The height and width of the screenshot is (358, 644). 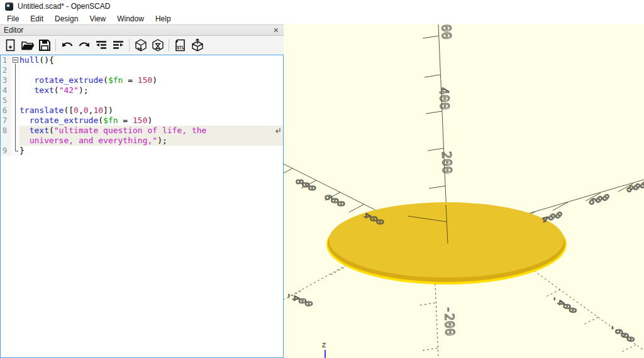 What do you see at coordinates (142, 121) in the screenshot?
I see `code-line: 7 rotate_extrude($fn = 150)` at bounding box center [142, 121].